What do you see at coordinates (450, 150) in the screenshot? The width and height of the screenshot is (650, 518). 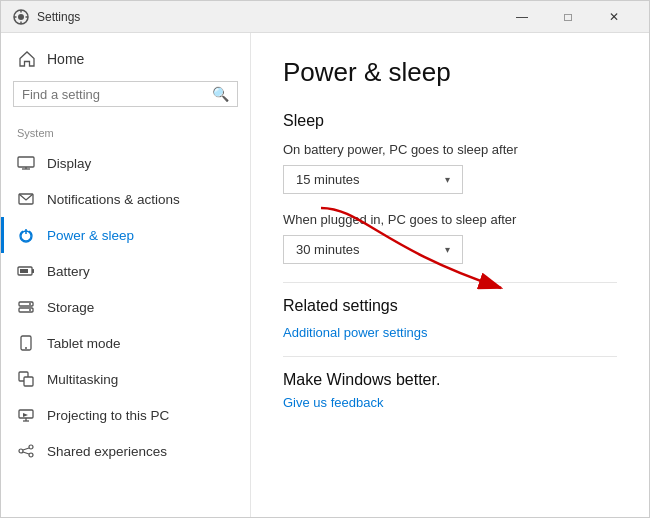 I see `battery-sleep-label: On battery power, PC goes to sleep after` at bounding box center [450, 150].